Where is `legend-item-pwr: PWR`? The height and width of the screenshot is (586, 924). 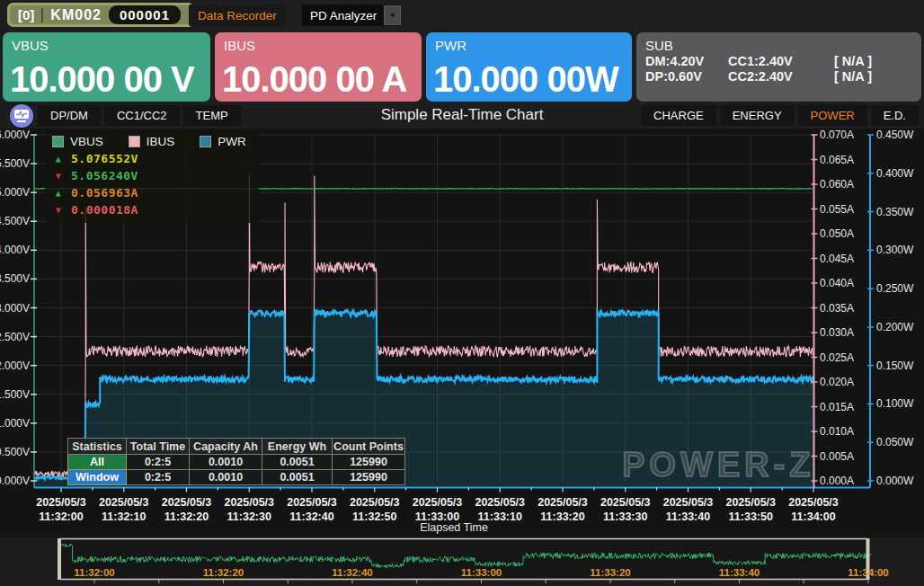
legend-item-pwr: PWR is located at coordinates (223, 142).